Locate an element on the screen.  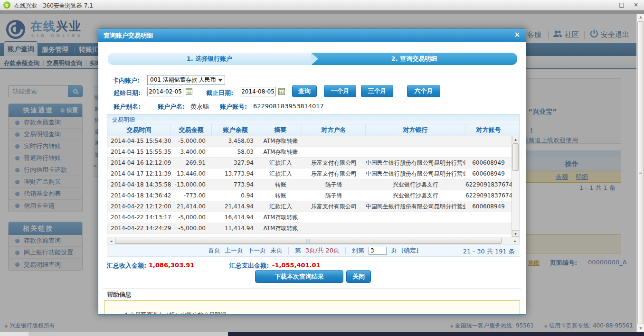
table-cell: 2014-04-15 15:54:30 is located at coordinates (139, 141).